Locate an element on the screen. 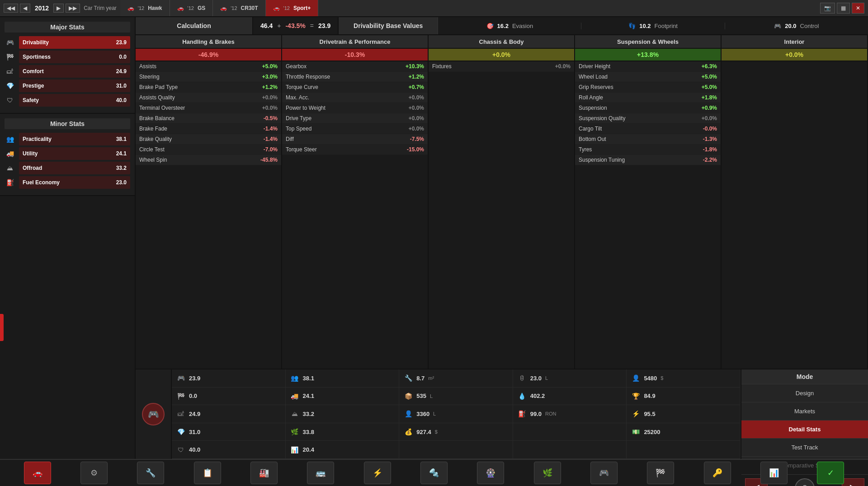 The height and width of the screenshot is (486, 868). control-label: Control is located at coordinates (810, 26).